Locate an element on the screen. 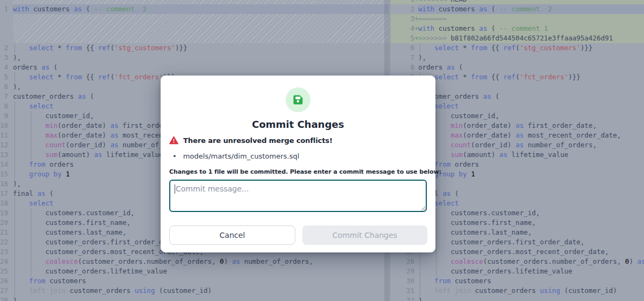  code-line: 29 customer_orders.lifetime_value is located at coordinates (517, 271).